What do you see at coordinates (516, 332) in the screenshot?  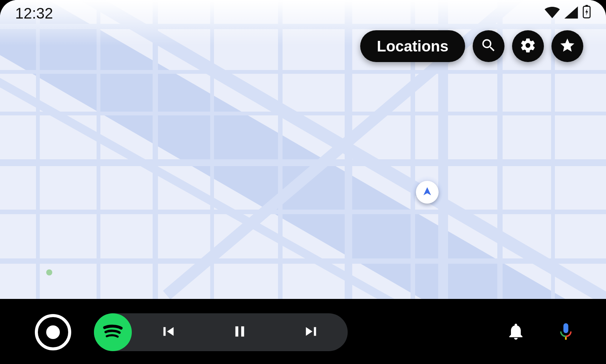 I see `notifications-button` at bounding box center [516, 332].